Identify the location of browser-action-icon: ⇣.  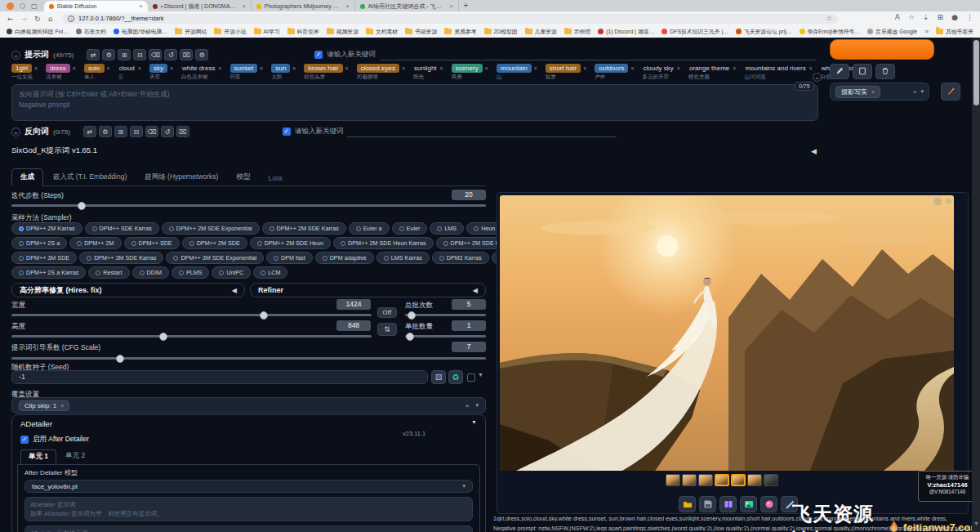
(926, 17).